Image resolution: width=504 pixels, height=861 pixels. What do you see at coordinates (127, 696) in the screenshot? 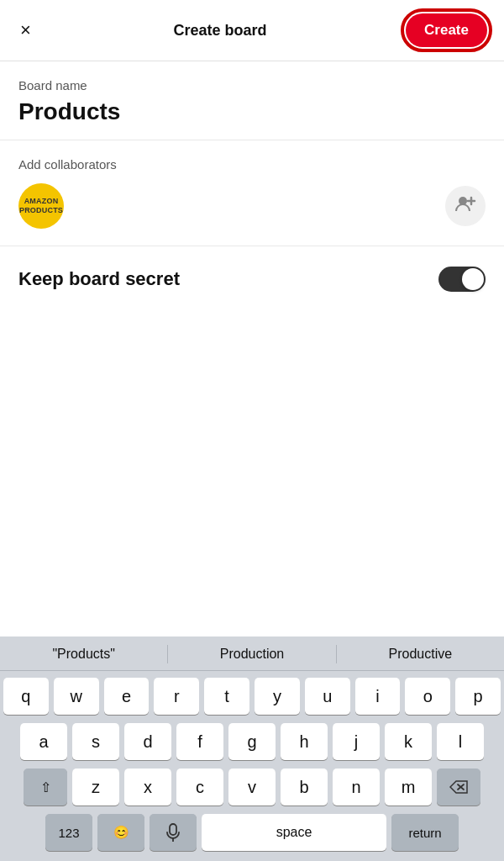
I see `key-e: e` at bounding box center [127, 696].